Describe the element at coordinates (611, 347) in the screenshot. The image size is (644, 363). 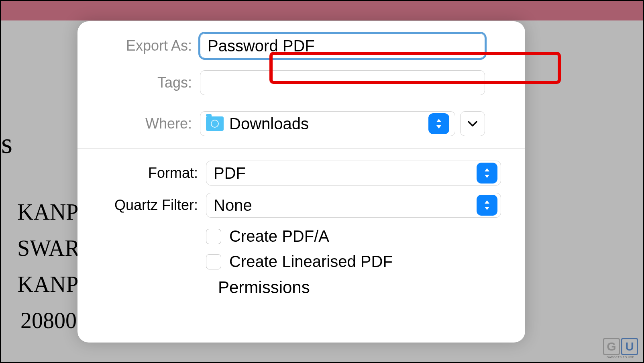
I see `watermark-g-icon: G` at that location.